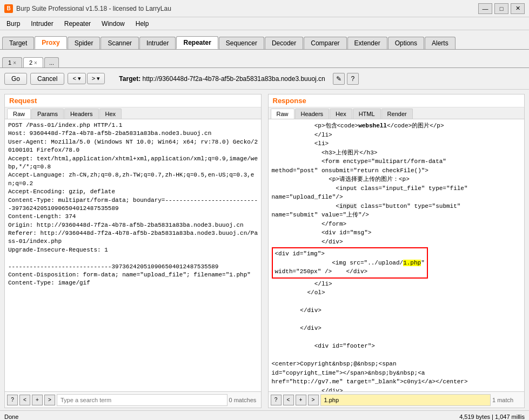 The image size is (529, 420). What do you see at coordinates (233, 79) in the screenshot?
I see `target-url: http://9360448d-7f2a-4b78-af5b-2ba5831a8…` at bounding box center [233, 79].